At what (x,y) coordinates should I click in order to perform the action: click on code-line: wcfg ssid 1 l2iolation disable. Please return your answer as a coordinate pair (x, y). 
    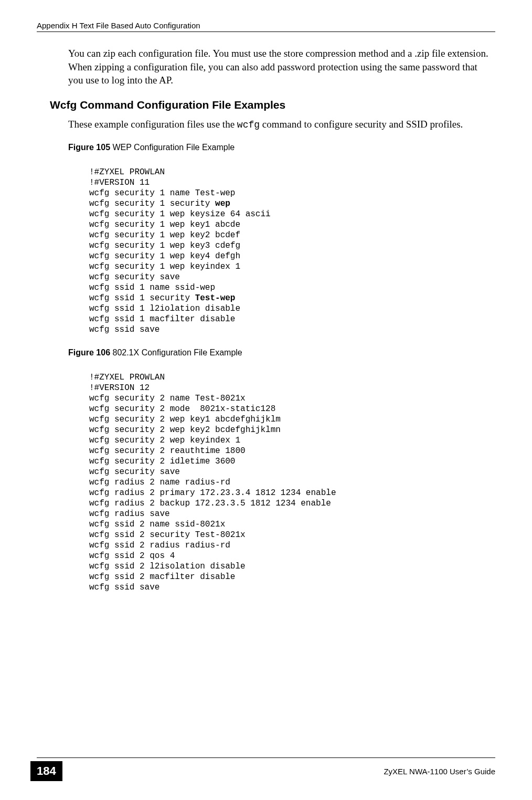
    Looking at the image, I should click on (165, 309).